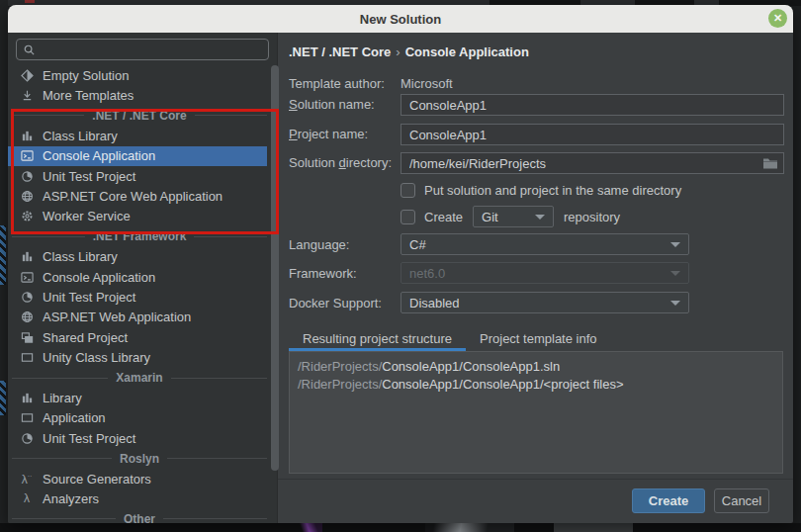 The width and height of the screenshot is (801, 532). Describe the element at coordinates (340, 162) in the screenshot. I see `solution-directory-label: Solution directory:` at that location.